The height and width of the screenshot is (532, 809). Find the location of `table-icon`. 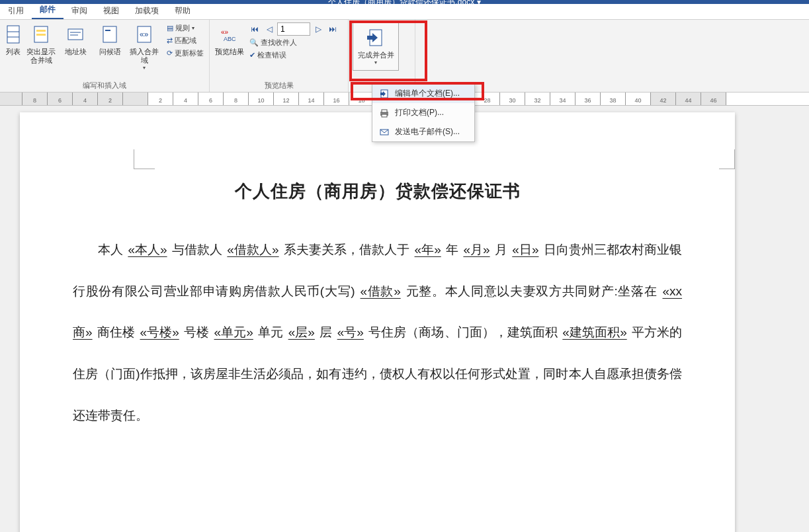

table-icon is located at coordinates (13, 34).